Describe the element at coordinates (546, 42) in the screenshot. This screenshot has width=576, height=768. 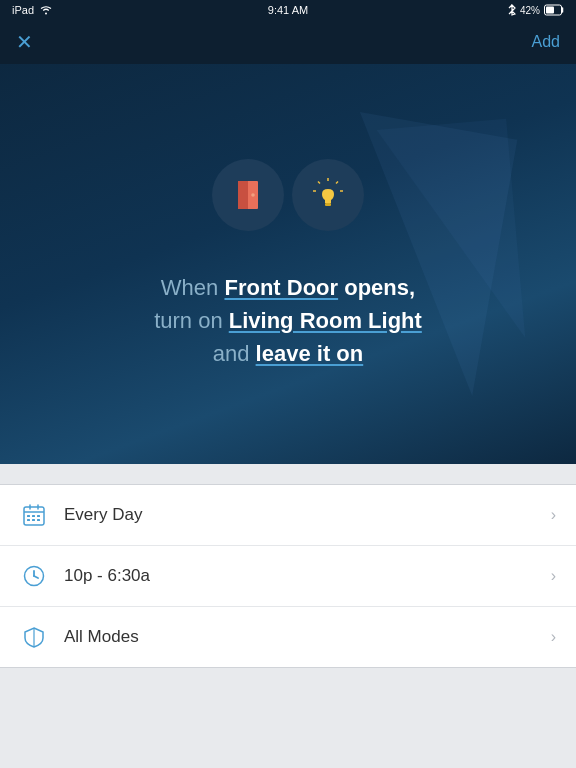
I see `add-button: Add` at that location.